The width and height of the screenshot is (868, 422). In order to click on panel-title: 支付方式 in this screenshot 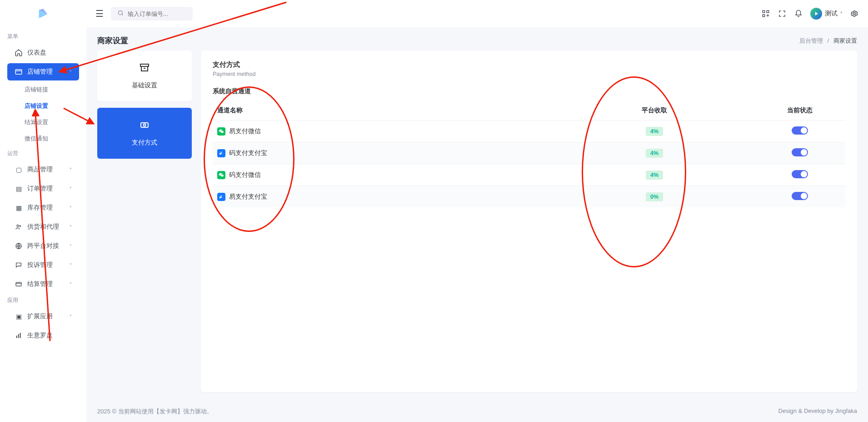, I will do `click(529, 65)`.